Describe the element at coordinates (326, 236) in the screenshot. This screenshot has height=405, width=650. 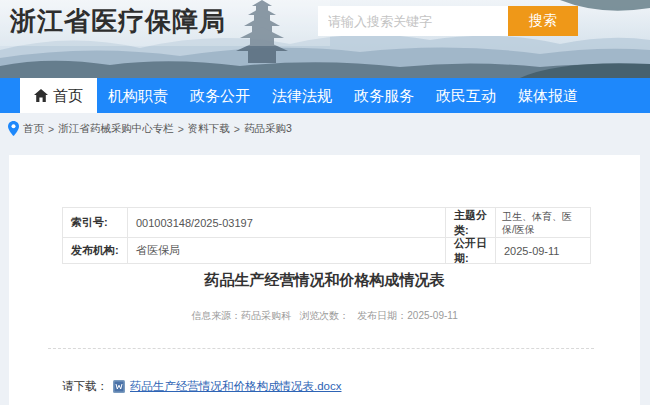
I see `meta-table: 索引号: 001003148/2025-03197 主题分类: 卫生、体育、医保…` at that location.